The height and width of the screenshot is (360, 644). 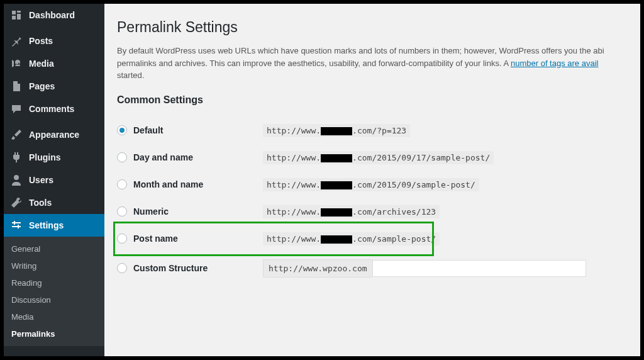 What do you see at coordinates (555, 63) in the screenshot?
I see `tags-link: number of tags are avail` at bounding box center [555, 63].